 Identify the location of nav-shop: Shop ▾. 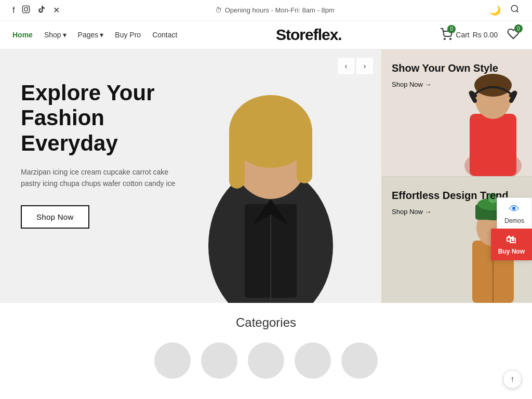
(55, 35).